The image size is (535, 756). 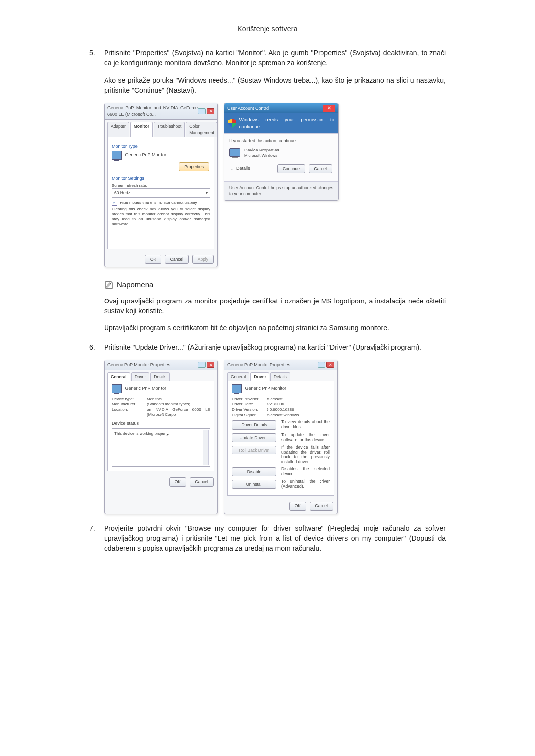 What do you see at coordinates (207, 193) in the screenshot?
I see `chevron-down-icon: ▾` at bounding box center [207, 193].